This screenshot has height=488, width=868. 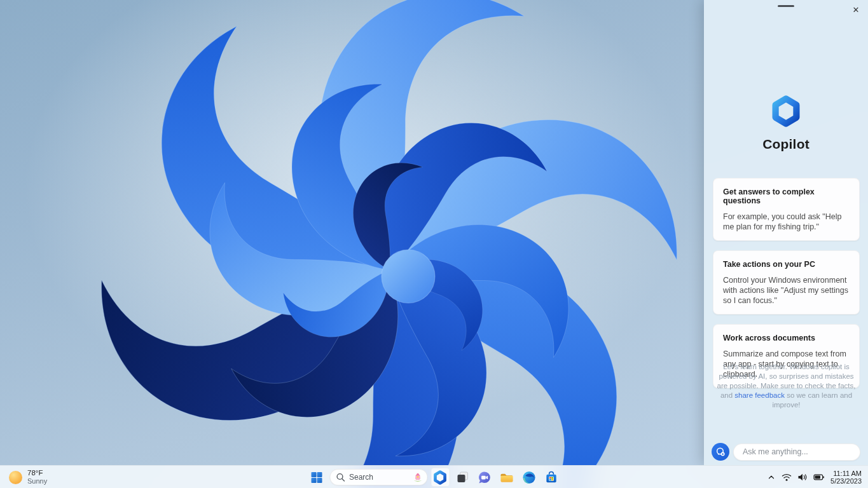 I want to click on card-title: Take actions on your PC, so click(x=786, y=264).